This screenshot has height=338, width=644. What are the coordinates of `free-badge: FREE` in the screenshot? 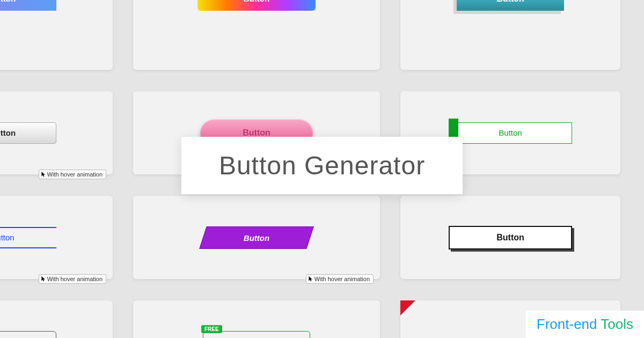 It's located at (211, 329).